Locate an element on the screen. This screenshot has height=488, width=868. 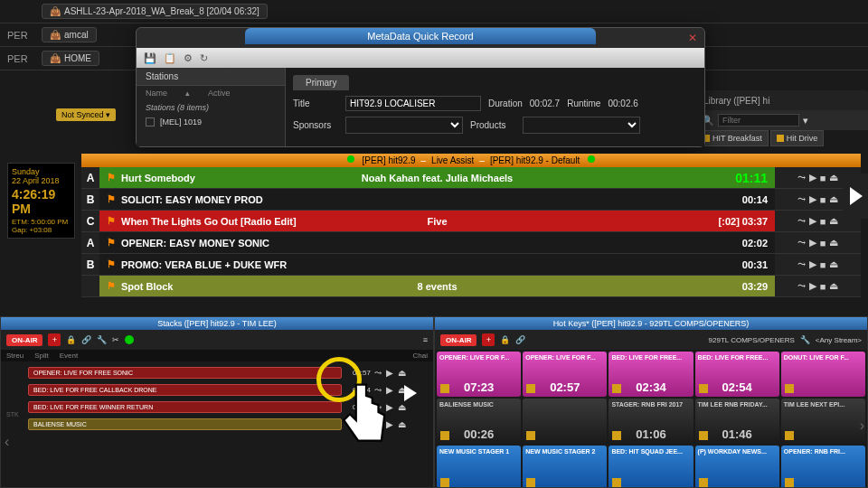
hotkey-cell: NEW MUSIC STAGER 1 is located at coordinates (479, 466).